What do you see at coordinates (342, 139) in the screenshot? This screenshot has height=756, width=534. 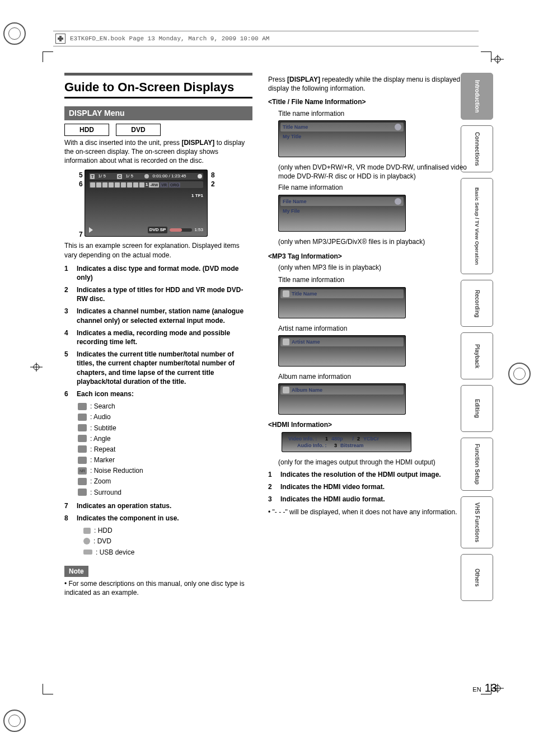 I see `title-name-panel: Title Name My Title` at bounding box center [342, 139].